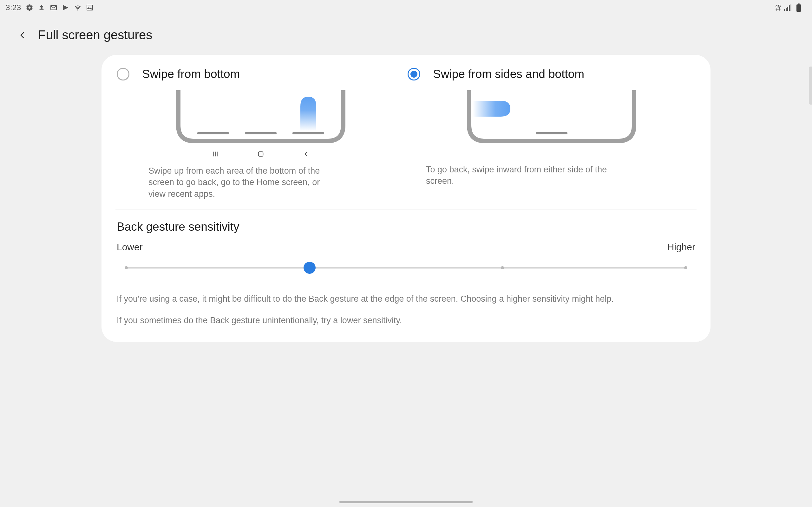 The image size is (812, 507). Describe the element at coordinates (215, 155) in the screenshot. I see `recents-icon` at that location.